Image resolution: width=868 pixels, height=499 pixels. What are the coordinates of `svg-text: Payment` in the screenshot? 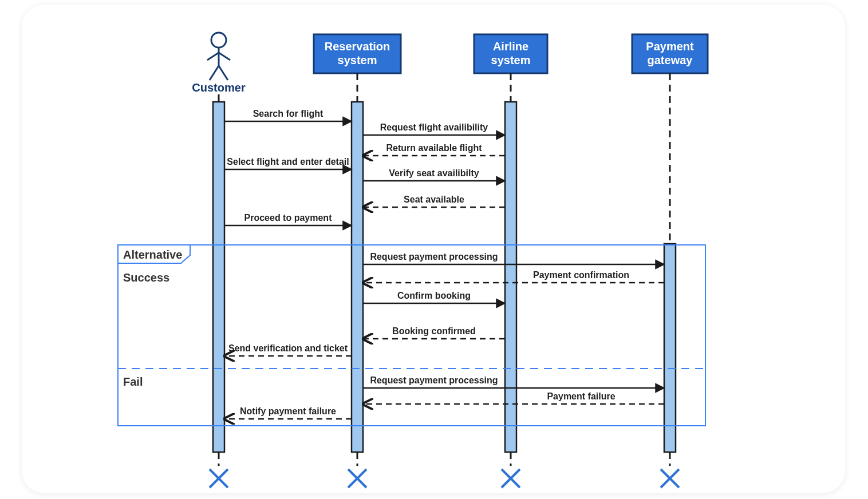 It's located at (670, 46).